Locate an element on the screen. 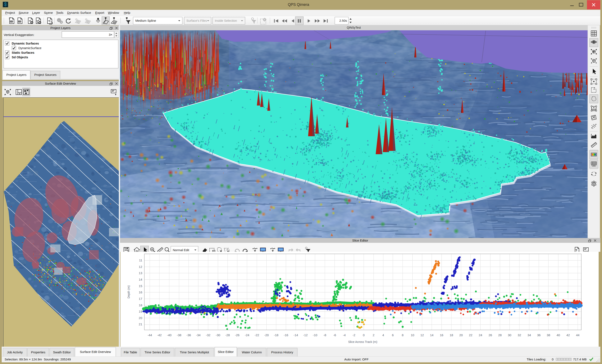 The width and height of the screenshot is (602, 364). svg-text: -18 is located at coordinates (276, 335).